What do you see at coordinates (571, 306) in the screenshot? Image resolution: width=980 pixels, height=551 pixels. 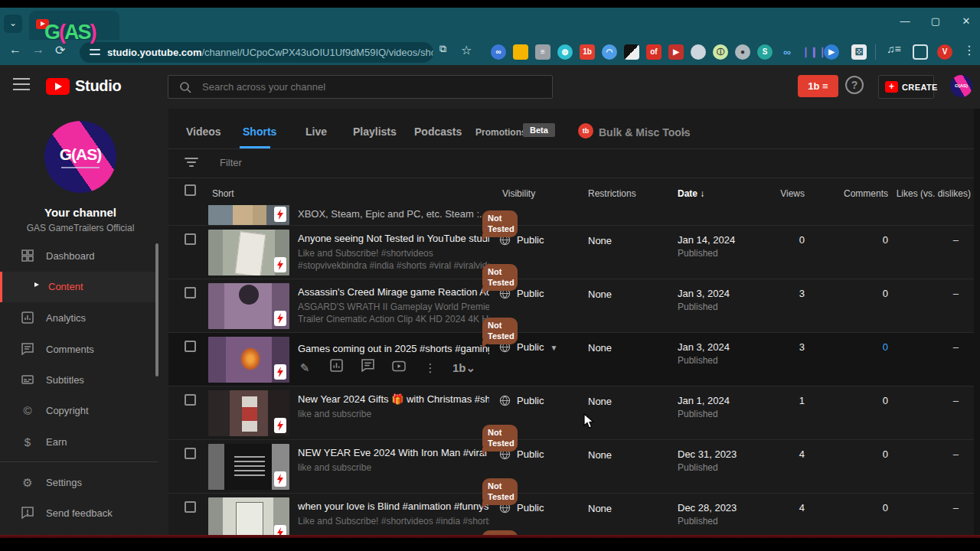 I see `table-row: Assassin's Creed Mirage game Reaction Ac…` at bounding box center [571, 306].